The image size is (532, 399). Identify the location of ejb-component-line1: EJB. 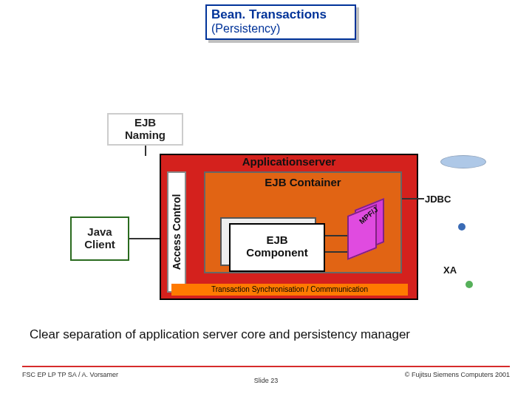
(277, 241).